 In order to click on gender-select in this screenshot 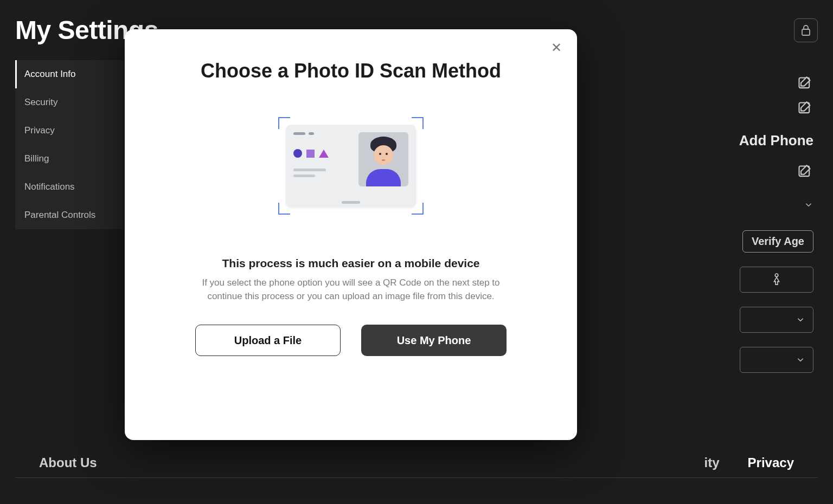, I will do `click(777, 280)`.